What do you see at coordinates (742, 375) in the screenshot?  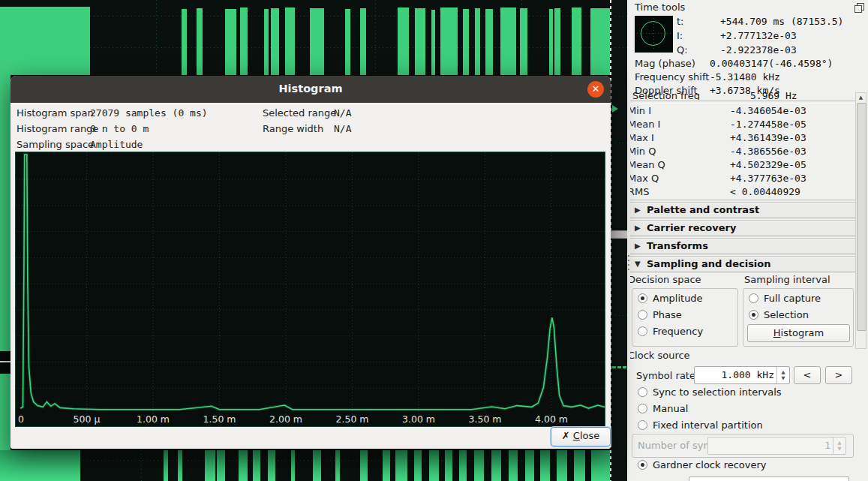 I see `symbol-rate-spinbox: 1.000 kHz ▲▼` at bounding box center [742, 375].